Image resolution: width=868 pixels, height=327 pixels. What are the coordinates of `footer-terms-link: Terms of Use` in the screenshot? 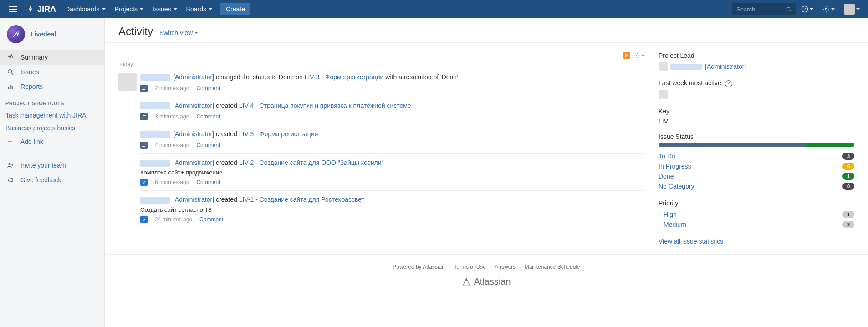 It's located at (470, 267).